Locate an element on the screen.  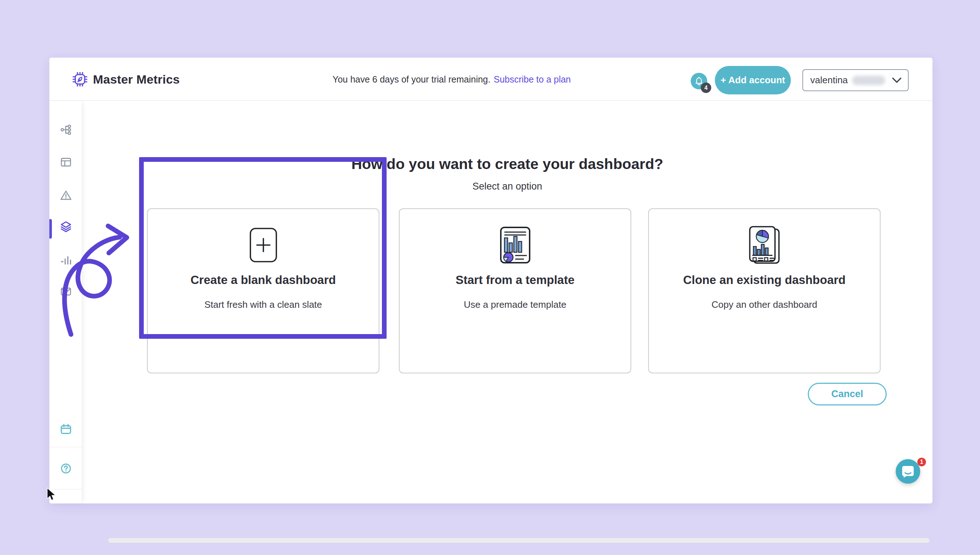
cancel-button: Cancel is located at coordinates (847, 394).